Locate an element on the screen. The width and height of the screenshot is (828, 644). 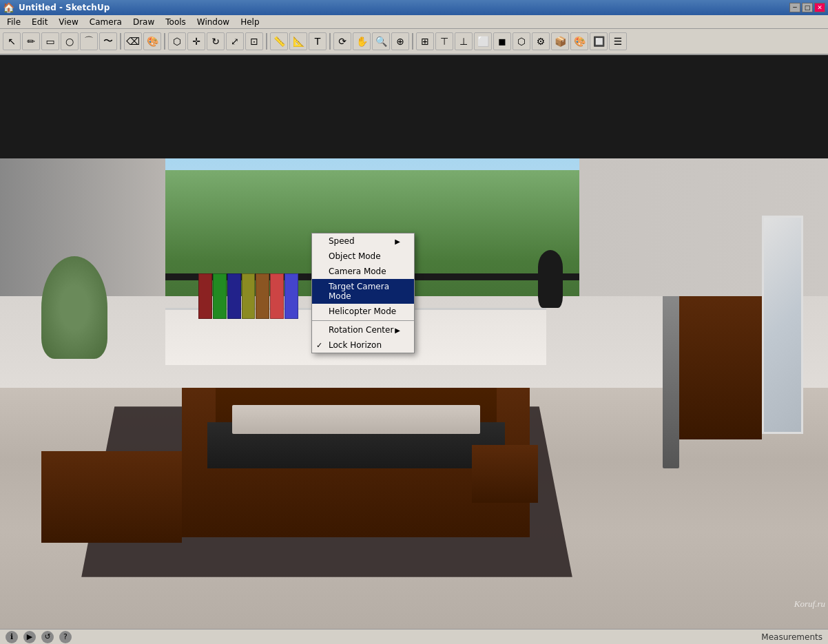
ctx-label-target-camera-mode: Target Camera Mode is located at coordinates (364, 291).